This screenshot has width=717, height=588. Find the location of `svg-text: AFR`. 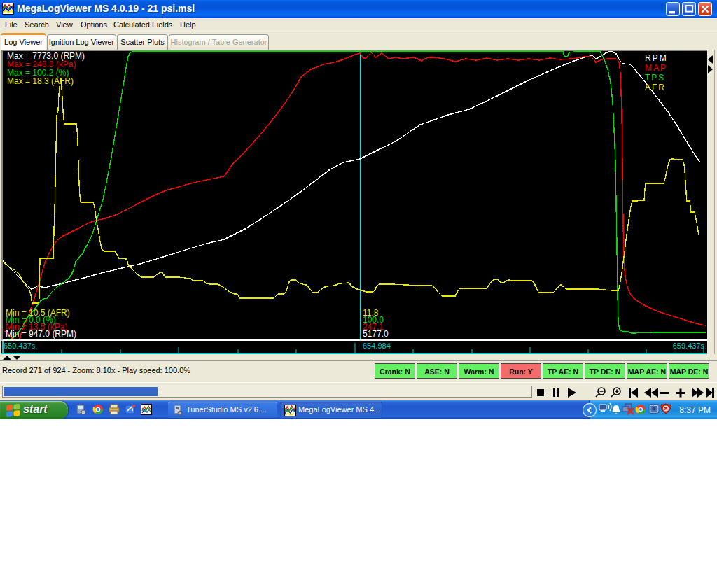

svg-text: AFR is located at coordinates (655, 88).